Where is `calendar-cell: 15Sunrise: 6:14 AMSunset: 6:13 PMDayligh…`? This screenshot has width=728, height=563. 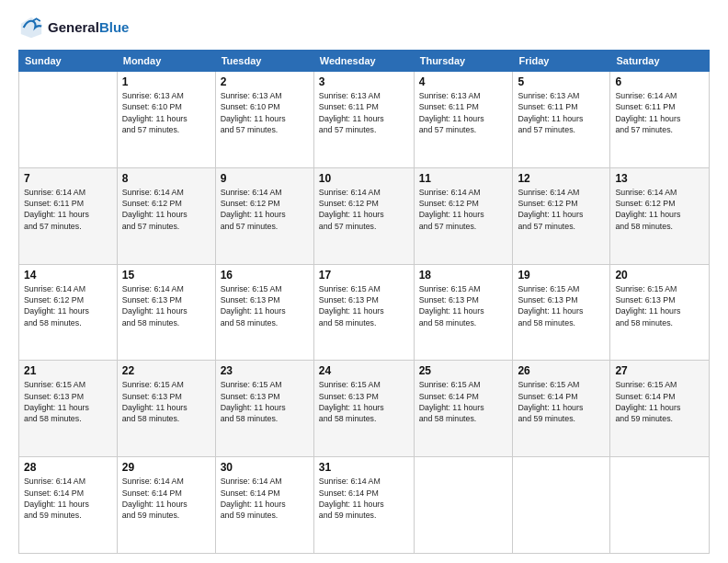
calendar-cell: 15Sunrise: 6:14 AMSunset: 6:13 PMDayligh… is located at coordinates (165, 313).